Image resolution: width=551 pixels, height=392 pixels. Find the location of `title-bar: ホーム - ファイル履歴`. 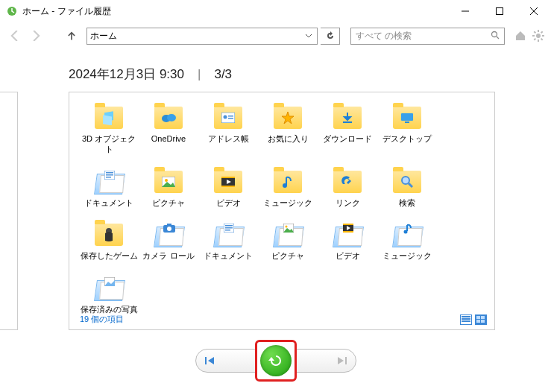

title-bar: ホーム - ファイル履歴 is located at coordinates (276, 11).